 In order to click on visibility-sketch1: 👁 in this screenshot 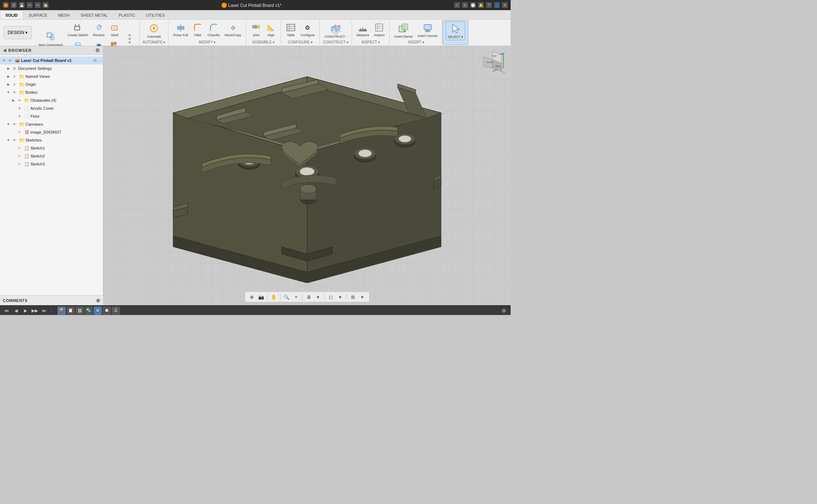, I will do `click(20, 148)`.